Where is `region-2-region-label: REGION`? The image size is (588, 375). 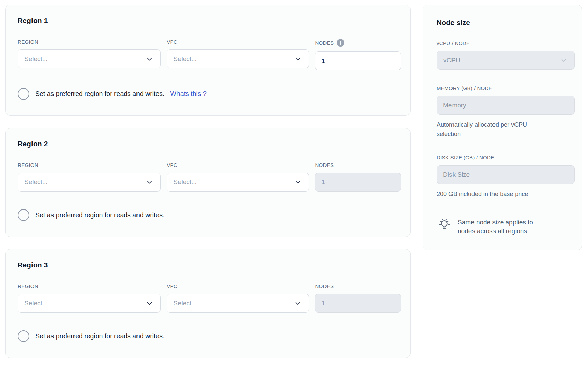 region-2-region-label: REGION is located at coordinates (89, 165).